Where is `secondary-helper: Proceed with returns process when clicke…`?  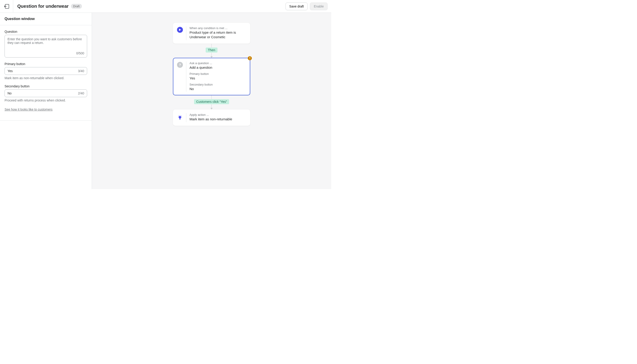
secondary-helper: Proceed with returns process when clicke… is located at coordinates (46, 100).